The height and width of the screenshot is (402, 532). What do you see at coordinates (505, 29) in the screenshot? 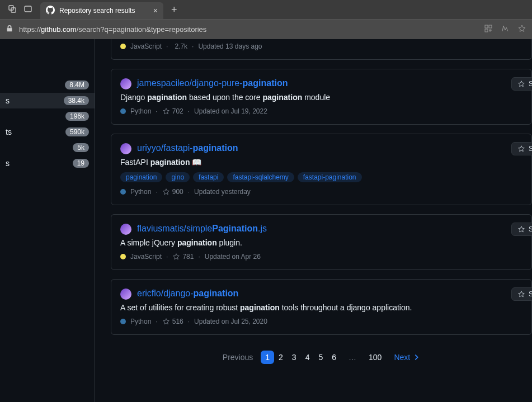
I see `read-aloud-icon` at bounding box center [505, 29].